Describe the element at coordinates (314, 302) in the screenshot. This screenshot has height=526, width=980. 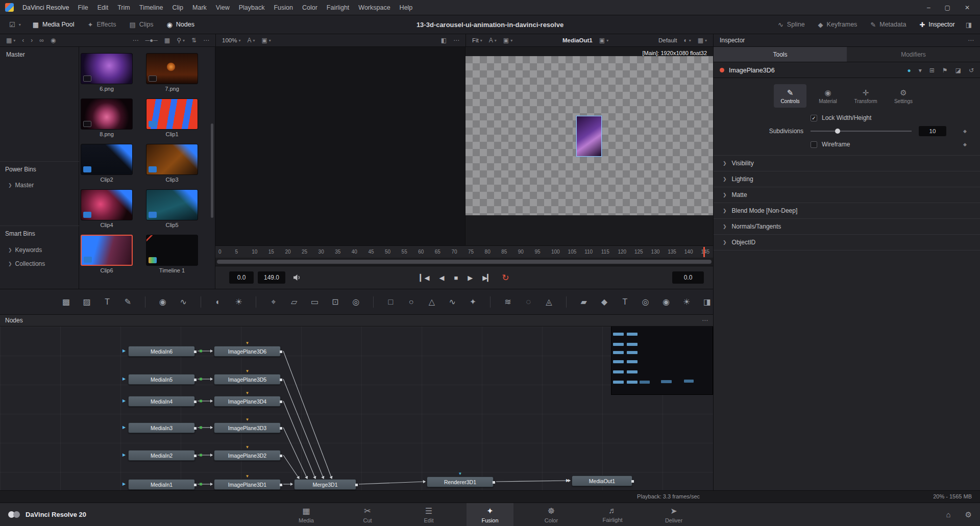
I see `letterbox-tool-icon: ▭` at that location.